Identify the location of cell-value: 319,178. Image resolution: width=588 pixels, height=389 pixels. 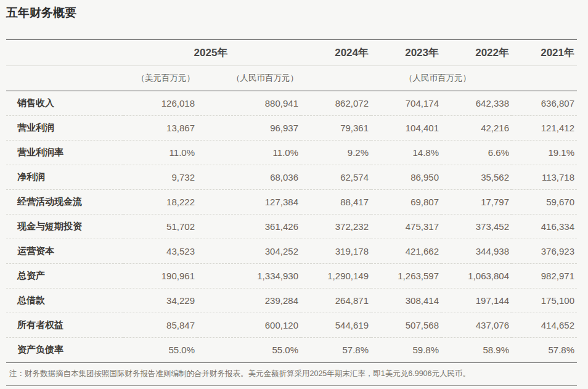
(336, 252).